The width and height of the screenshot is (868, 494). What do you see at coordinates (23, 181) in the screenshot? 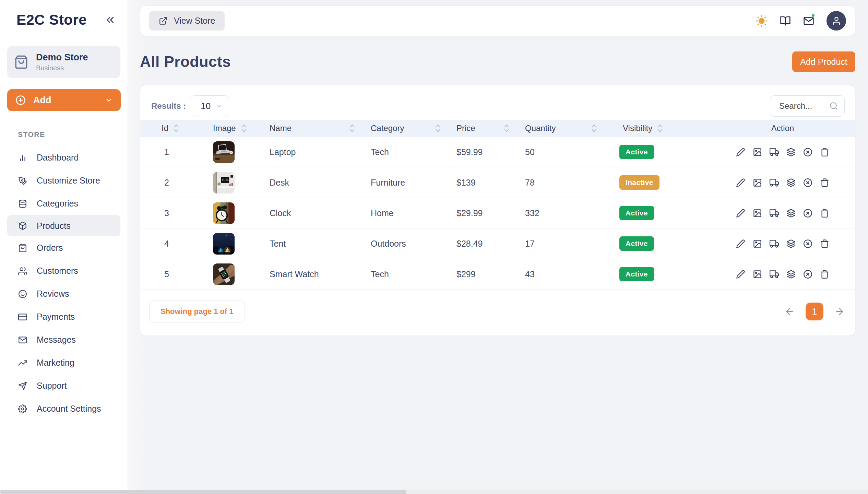
I see `pen-tool-icon` at bounding box center [23, 181].